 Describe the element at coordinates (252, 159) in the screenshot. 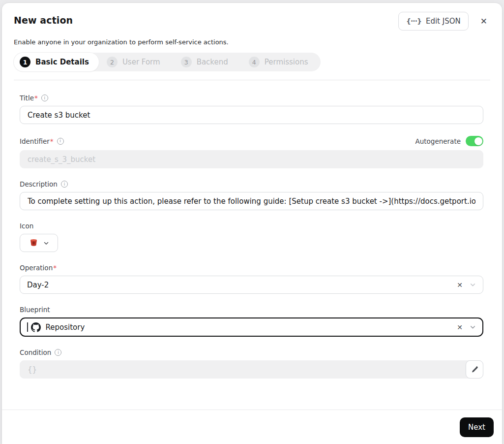

I see `identifier-input` at that location.